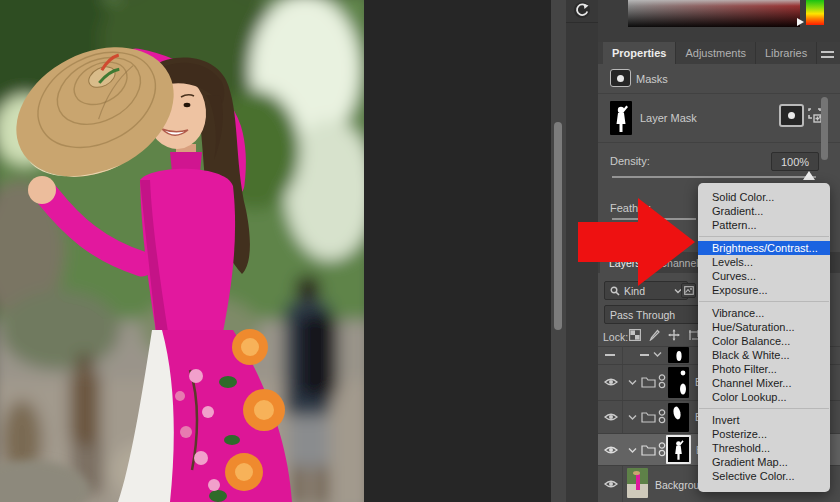  I want to click on density-slider-thumb, so click(809, 176).